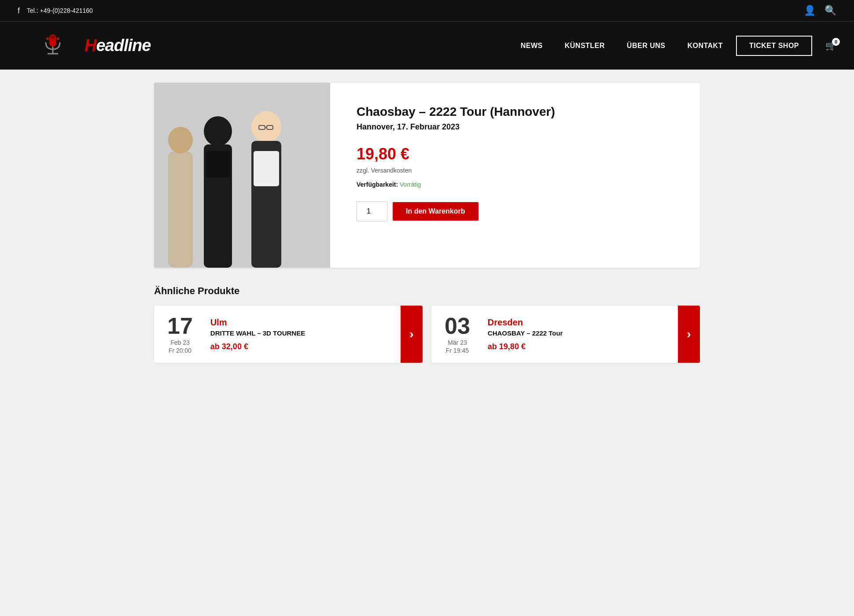  I want to click on event-city-1: Dresden, so click(578, 322).